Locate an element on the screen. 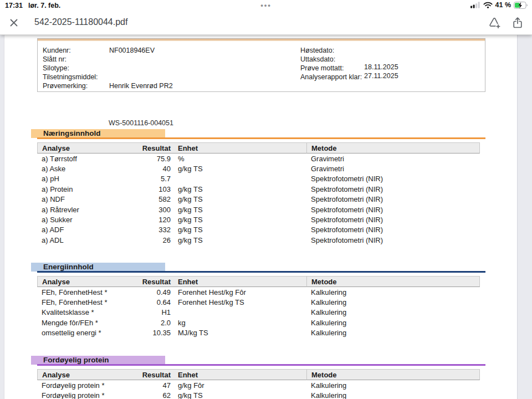  annotate-add-icon is located at coordinates (494, 23).